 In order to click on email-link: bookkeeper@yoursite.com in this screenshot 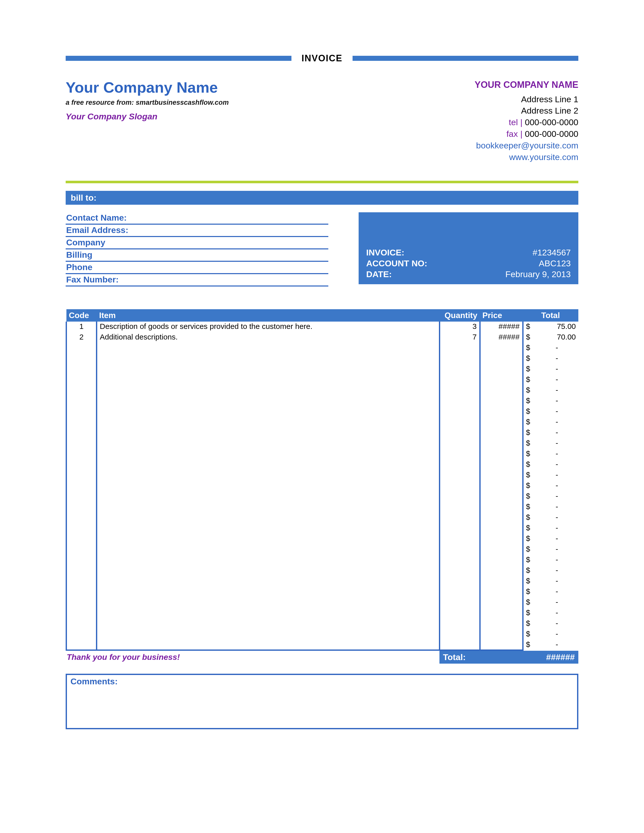, I will do `click(526, 146)`.